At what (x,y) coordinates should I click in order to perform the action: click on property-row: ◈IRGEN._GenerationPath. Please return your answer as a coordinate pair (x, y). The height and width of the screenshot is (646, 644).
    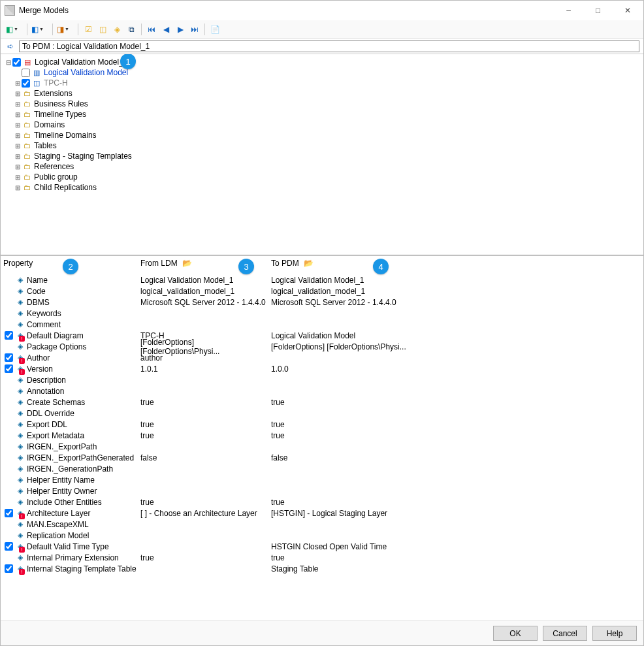
    Looking at the image, I should click on (322, 469).